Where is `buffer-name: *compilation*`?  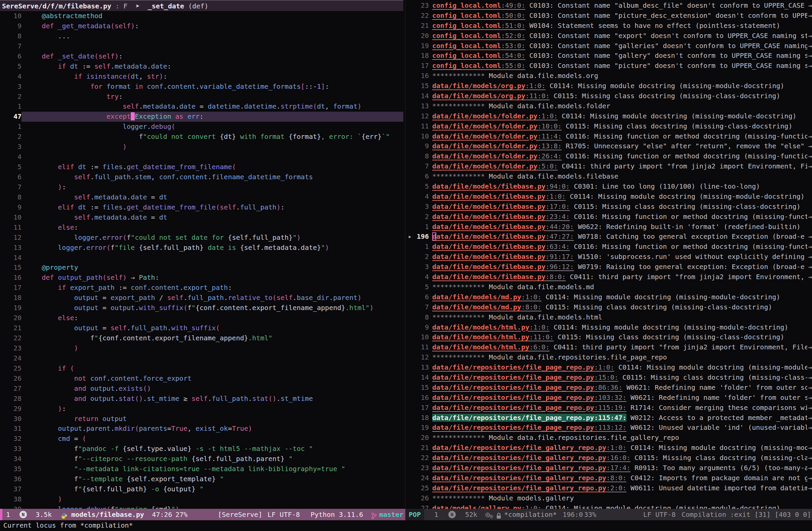 buffer-name: *compilation* is located at coordinates (531, 514).